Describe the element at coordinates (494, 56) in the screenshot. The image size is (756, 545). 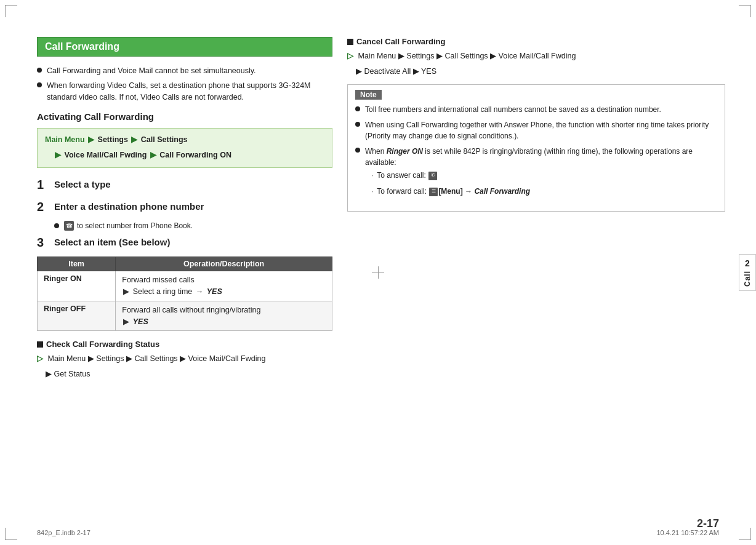
I see `cancel-arrow-3: ▶` at that location.